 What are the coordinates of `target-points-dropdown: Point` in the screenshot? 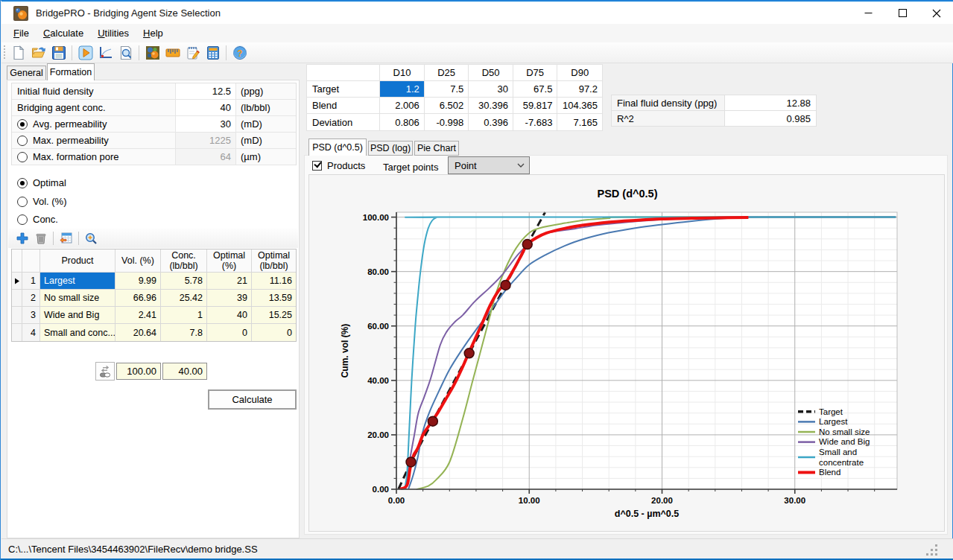 It's located at (489, 165).